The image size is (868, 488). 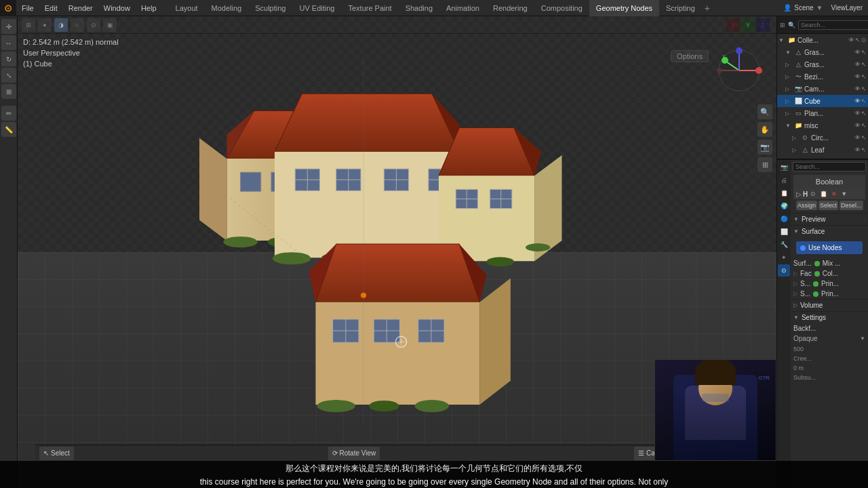 What do you see at coordinates (9, 26) in the screenshot?
I see `cursor-tool: ✛` at bounding box center [9, 26].